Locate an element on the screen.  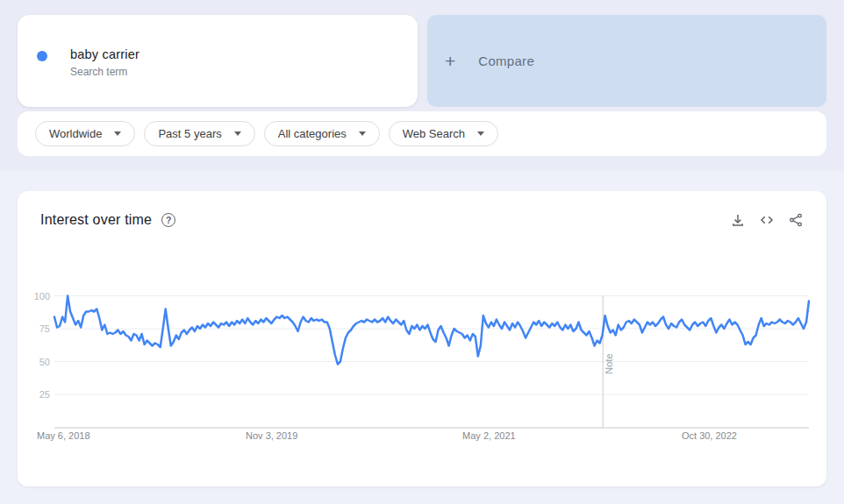
compare-card: + Compare is located at coordinates (626, 61).